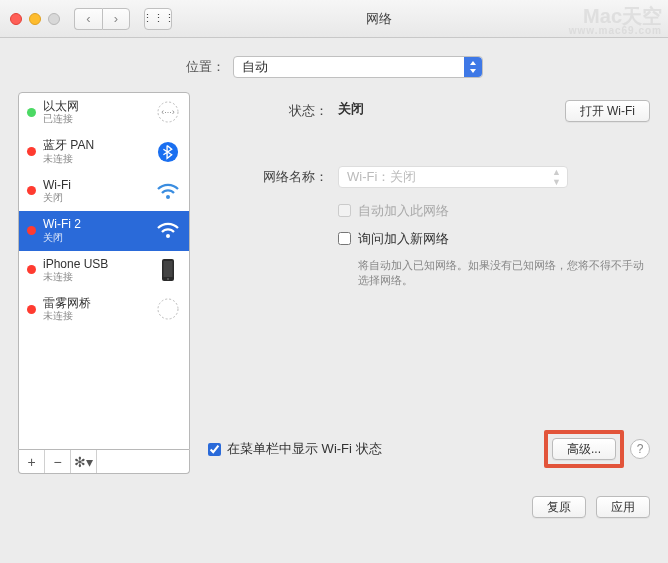  What do you see at coordinates (32, 462) in the screenshot?
I see `add-interface-button: +` at bounding box center [32, 462].